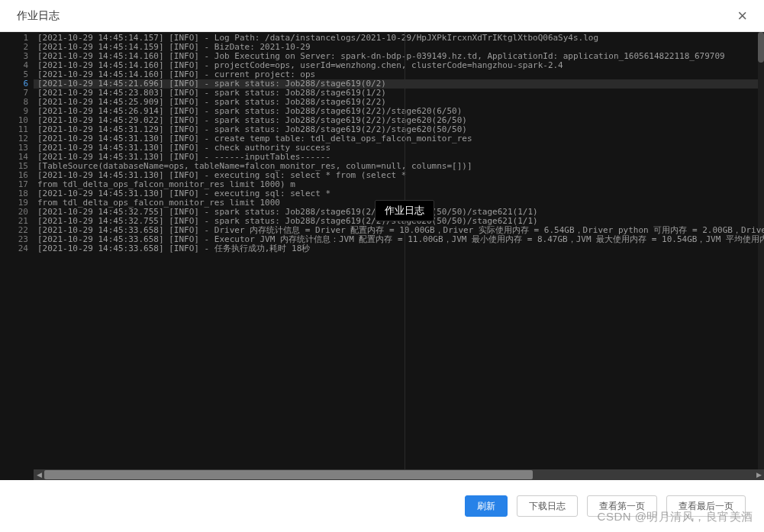 The image size is (764, 532). Describe the element at coordinates (289, 475) in the screenshot. I see `horizontal-scrollbar-thumb` at that location.